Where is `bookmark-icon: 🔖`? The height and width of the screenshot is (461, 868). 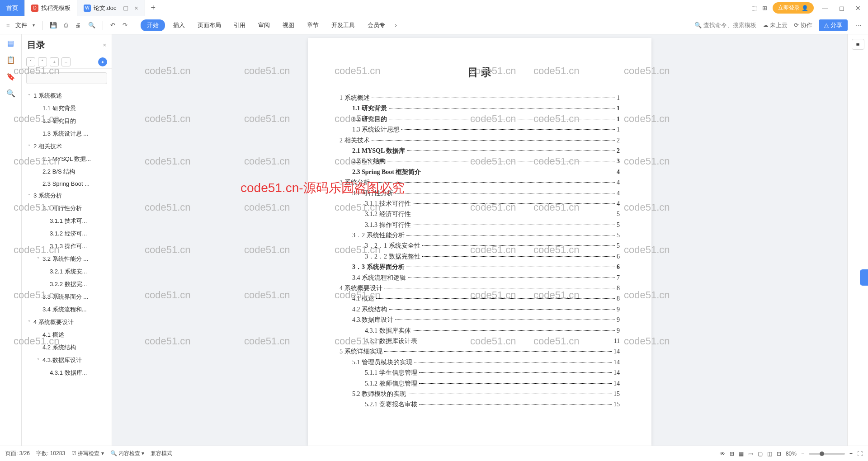
bookmark-icon: 🔖 is located at coordinates (11, 77).